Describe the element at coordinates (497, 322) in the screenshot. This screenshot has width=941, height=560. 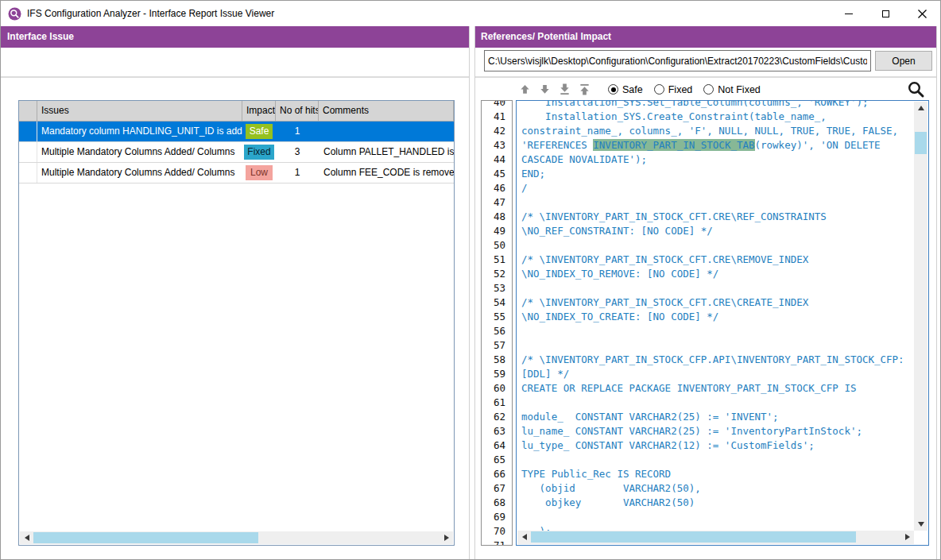
I see `line-numbers: 4041424344454647484950515253545556575859…` at that location.